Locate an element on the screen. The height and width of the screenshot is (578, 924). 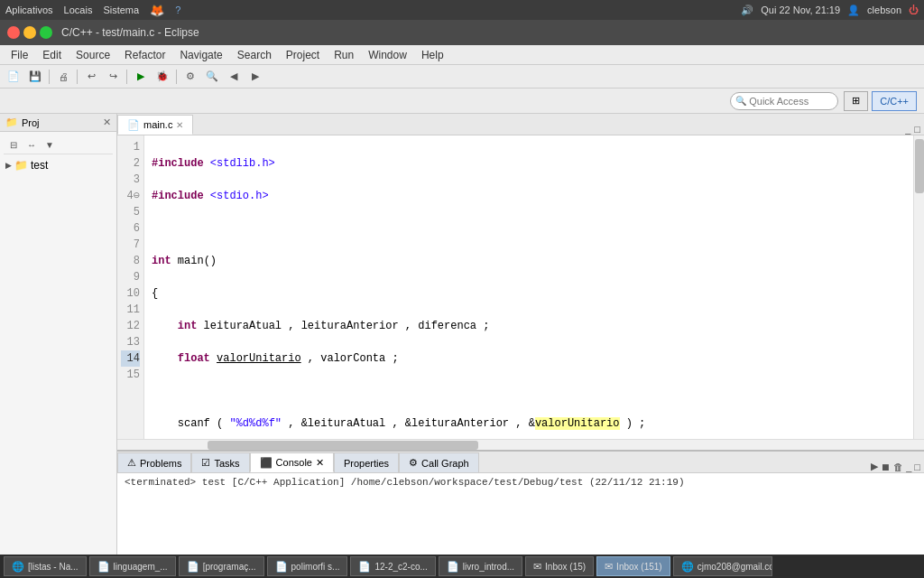
toolbar-btn-5: ⚙ is located at coordinates (190, 77).